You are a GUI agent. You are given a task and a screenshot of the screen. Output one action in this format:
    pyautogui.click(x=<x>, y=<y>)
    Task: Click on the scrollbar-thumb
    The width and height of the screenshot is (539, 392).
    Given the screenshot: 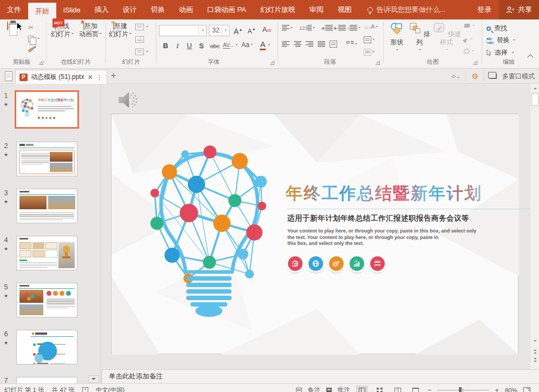 What is the action you would take?
    pyautogui.click(x=535, y=99)
    